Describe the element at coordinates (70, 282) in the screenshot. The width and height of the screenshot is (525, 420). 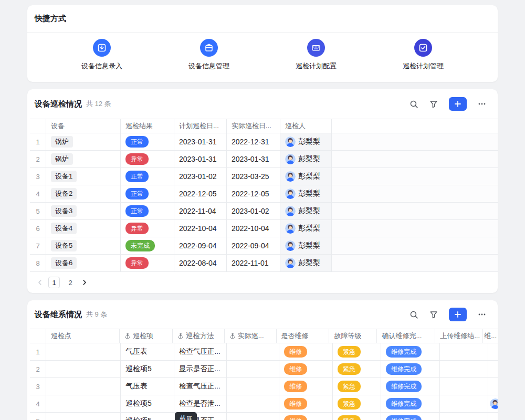
I see `page-button-2: 2` at that location.